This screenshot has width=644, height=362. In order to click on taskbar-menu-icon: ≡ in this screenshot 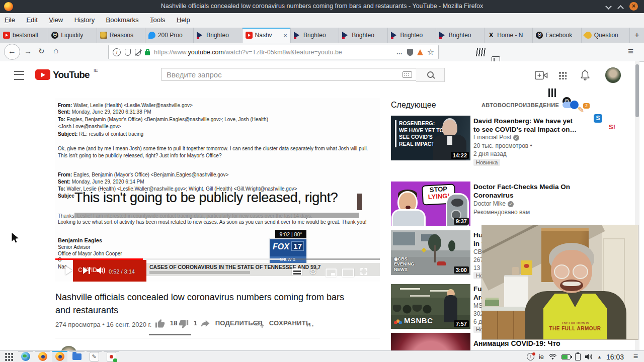, I will do `click(636, 356)`.